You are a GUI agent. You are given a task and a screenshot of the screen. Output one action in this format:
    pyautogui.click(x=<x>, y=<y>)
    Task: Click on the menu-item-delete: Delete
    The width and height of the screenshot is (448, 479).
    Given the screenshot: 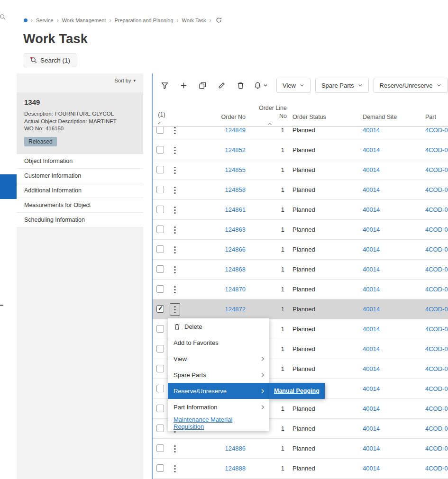 What is the action you would take?
    pyautogui.click(x=219, y=326)
    